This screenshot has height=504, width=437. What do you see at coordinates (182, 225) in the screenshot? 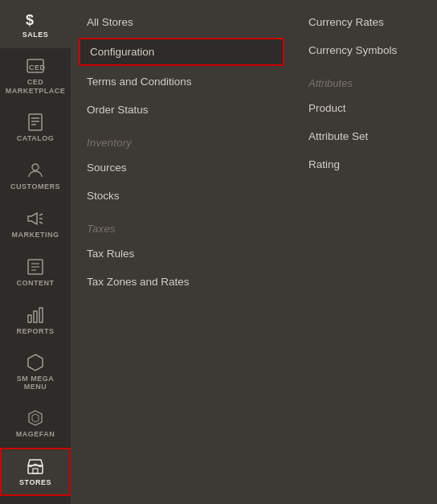
I see `taxes-section-header: Taxes` at bounding box center [182, 225].